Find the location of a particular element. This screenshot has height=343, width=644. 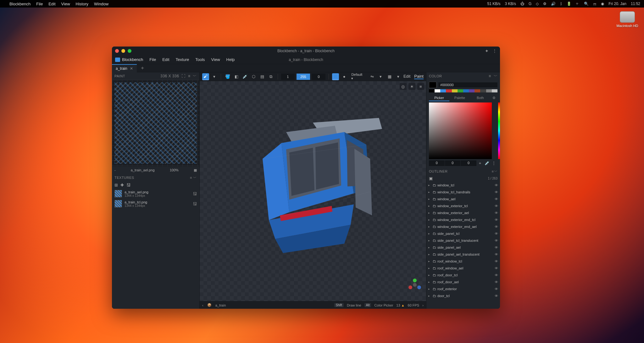

mode-edit: Edit is located at coordinates (407, 77).